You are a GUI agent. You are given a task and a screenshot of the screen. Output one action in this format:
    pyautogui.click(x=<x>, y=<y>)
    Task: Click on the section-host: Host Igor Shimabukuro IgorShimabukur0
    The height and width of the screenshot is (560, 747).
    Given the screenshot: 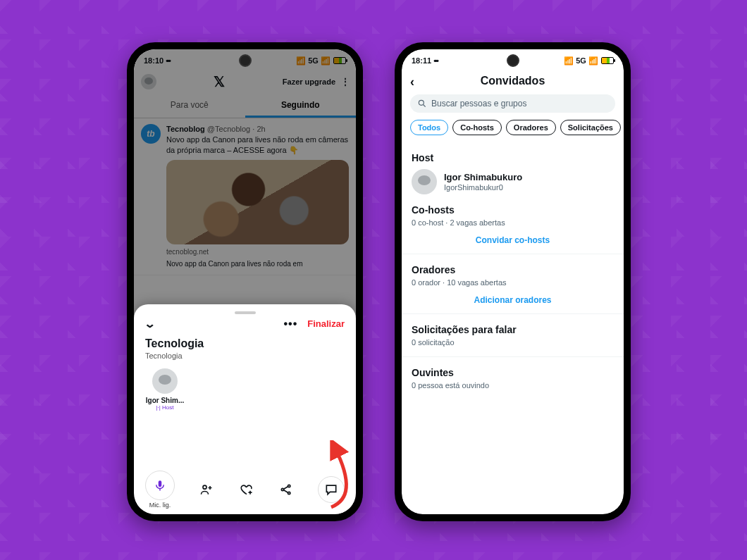 What is the action you would take?
    pyautogui.click(x=513, y=173)
    